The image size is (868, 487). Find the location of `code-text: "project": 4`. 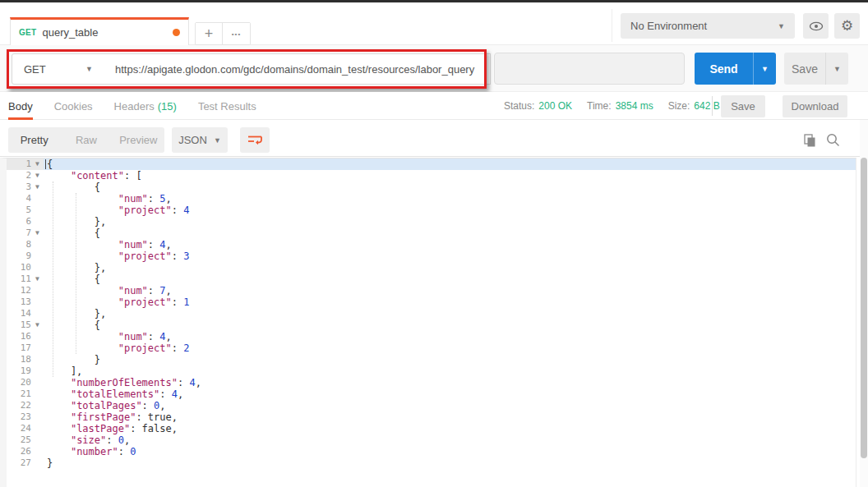

code-text: "project": 4 is located at coordinates (450, 210).